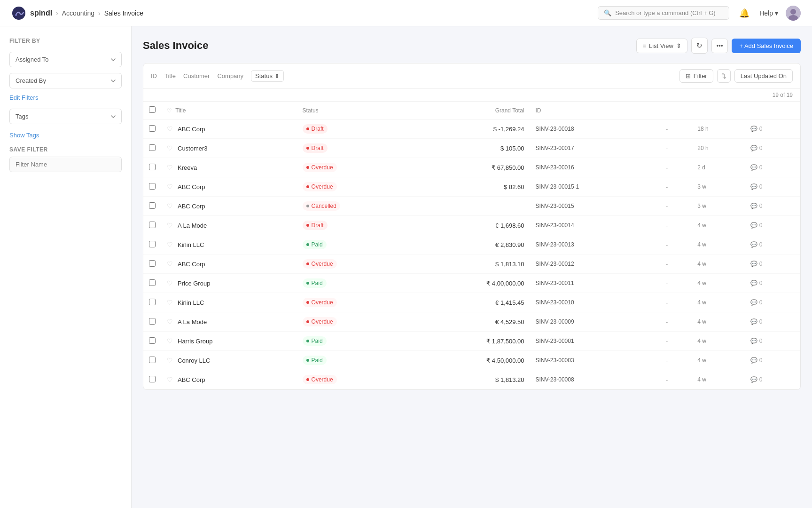 The width and height of the screenshot is (812, 508). Describe the element at coordinates (472, 167) in the screenshot. I see `table-row: ♡ Kreeva Overdue ₹ 67,850.00 SINV-23-000…` at that location.